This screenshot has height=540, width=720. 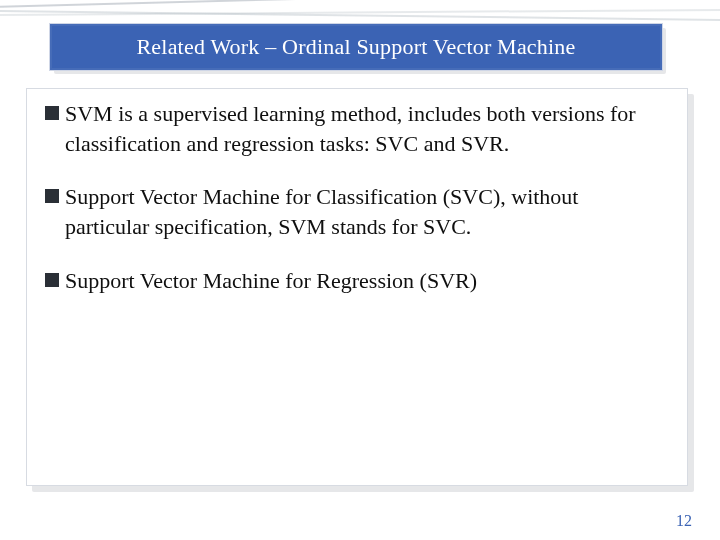 I want to click on slide-title: Related Work – Ordinal Support Vector Ma…, so click(x=356, y=47).